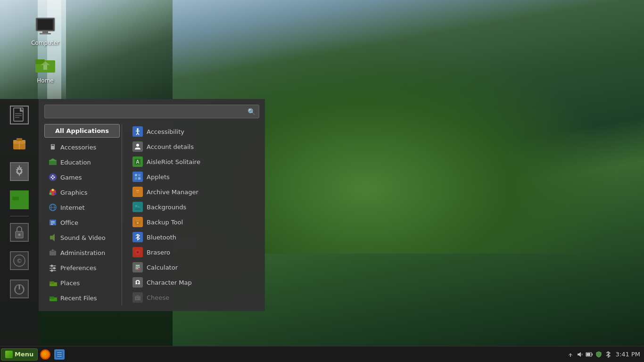 The width and height of the screenshot is (644, 362). Describe the element at coordinates (194, 282) in the screenshot. I see `app-character-map: Ω Character Map` at that location.